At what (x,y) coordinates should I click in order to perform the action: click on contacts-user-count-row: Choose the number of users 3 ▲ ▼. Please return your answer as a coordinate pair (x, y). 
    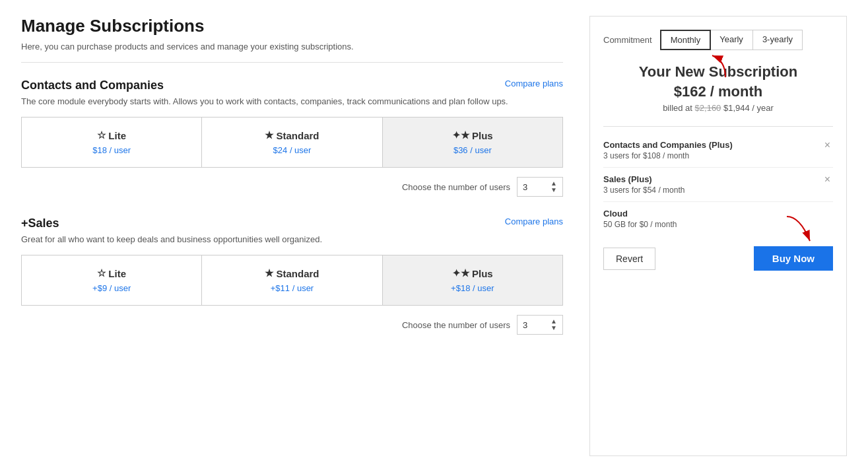
    Looking at the image, I should click on (292, 187).